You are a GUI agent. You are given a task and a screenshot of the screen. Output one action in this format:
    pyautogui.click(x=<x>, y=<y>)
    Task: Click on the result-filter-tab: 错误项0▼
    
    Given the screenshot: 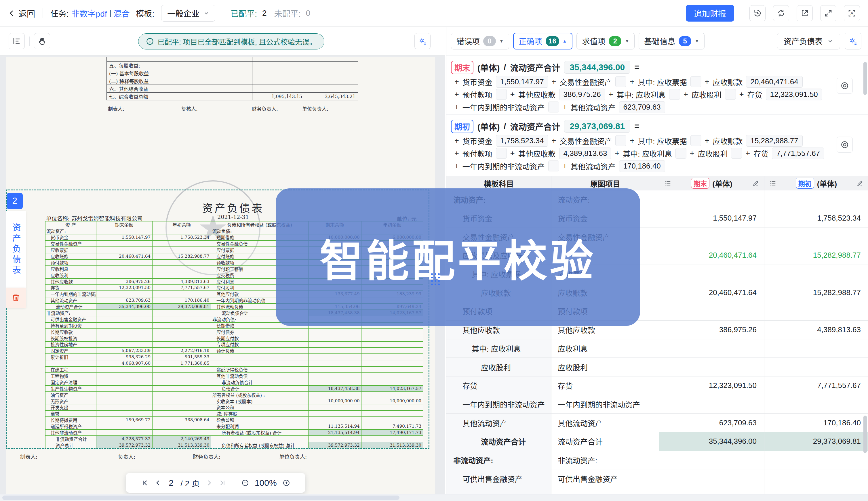 What is the action you would take?
    pyautogui.click(x=480, y=41)
    